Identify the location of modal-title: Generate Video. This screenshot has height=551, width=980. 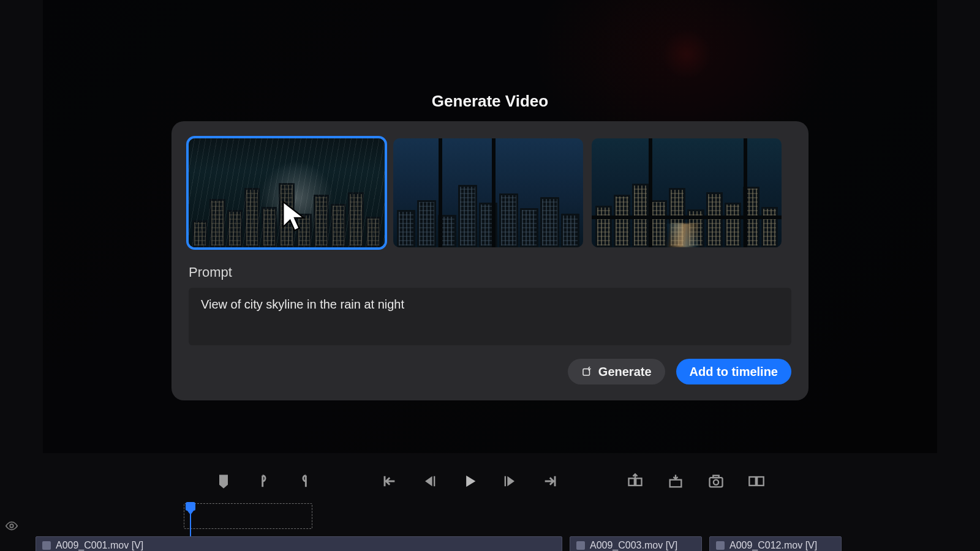
(490, 102).